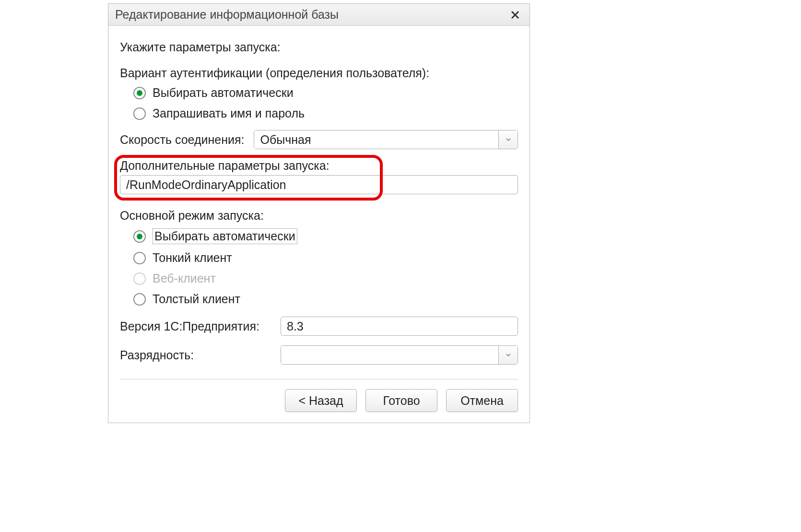 The width and height of the screenshot is (801, 532). I want to click on radio-auth-auto: Выбирать автоматически, so click(326, 93).